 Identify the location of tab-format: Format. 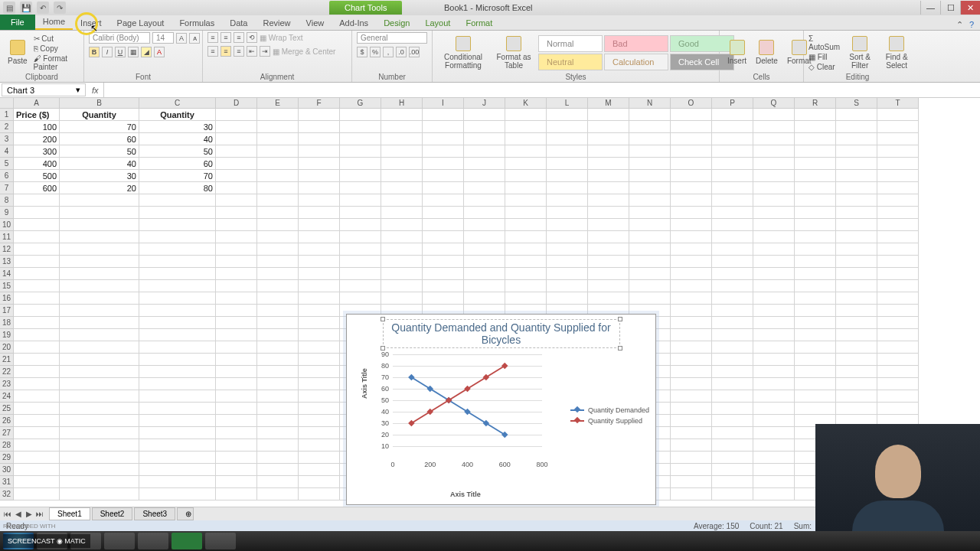
(479, 23).